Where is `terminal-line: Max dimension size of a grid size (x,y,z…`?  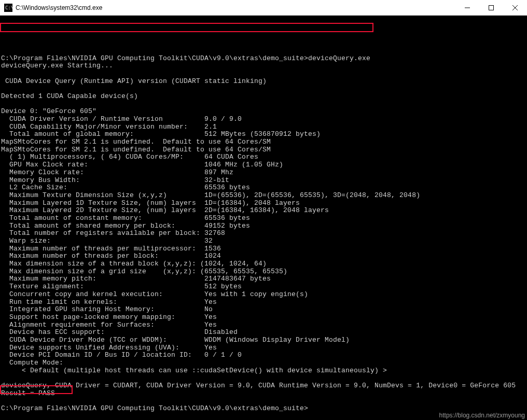
terminal-line: Max dimension size of a grid size (x,y,z… is located at coordinates (264, 272).